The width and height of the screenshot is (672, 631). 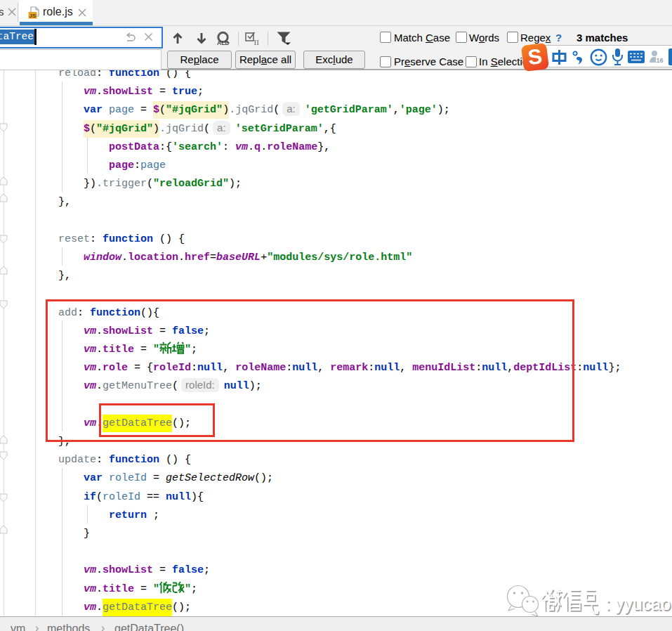 I want to click on svg-text: JS, so click(x=33, y=15).